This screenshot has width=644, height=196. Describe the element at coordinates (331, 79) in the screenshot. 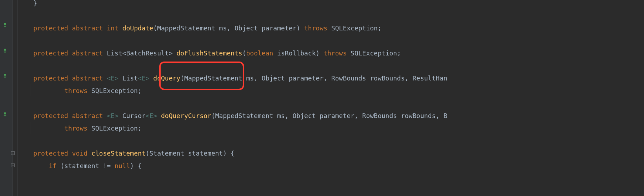

I see `code-line: protected abstract <E> List<E> doQuery(M…` at that location.